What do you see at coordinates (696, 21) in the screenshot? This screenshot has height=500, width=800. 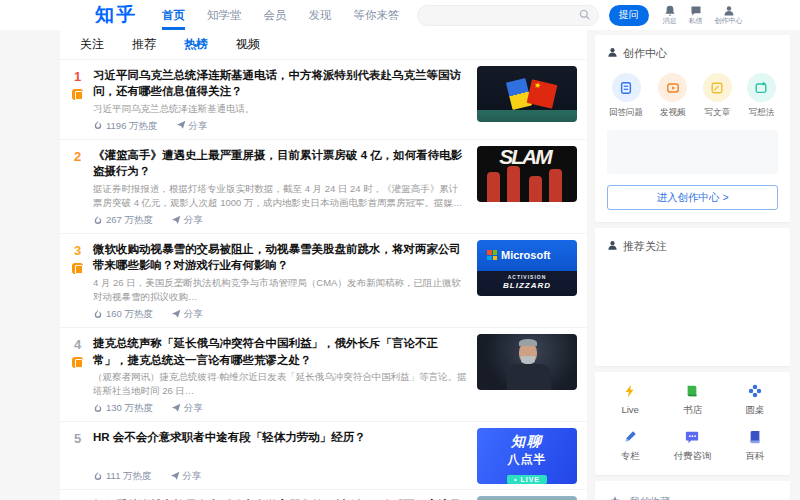 I see `private-message-label: 私信` at bounding box center [696, 21].